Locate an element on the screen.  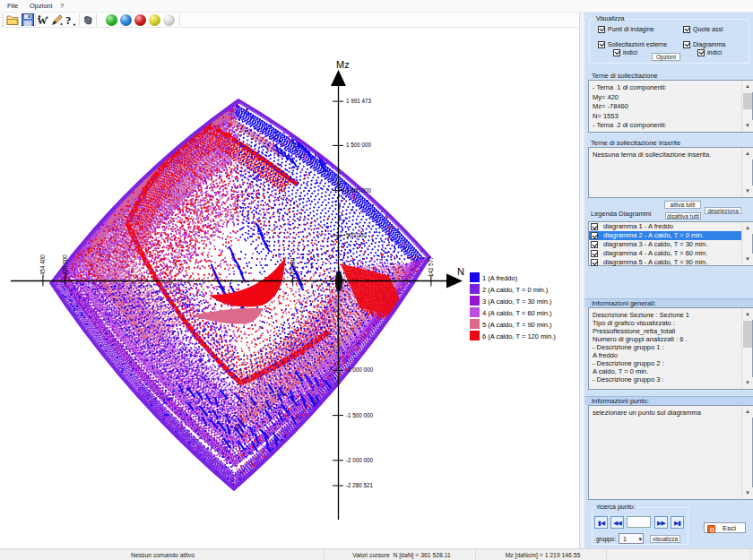
svg-text: Mz is located at coordinates (342, 65).